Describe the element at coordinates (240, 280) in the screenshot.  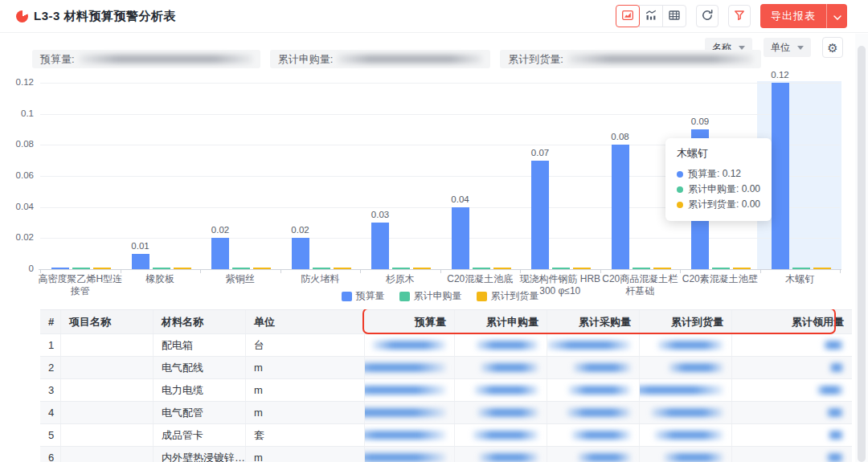
I see `x-axis-category-label: 紫铜丝` at that location.